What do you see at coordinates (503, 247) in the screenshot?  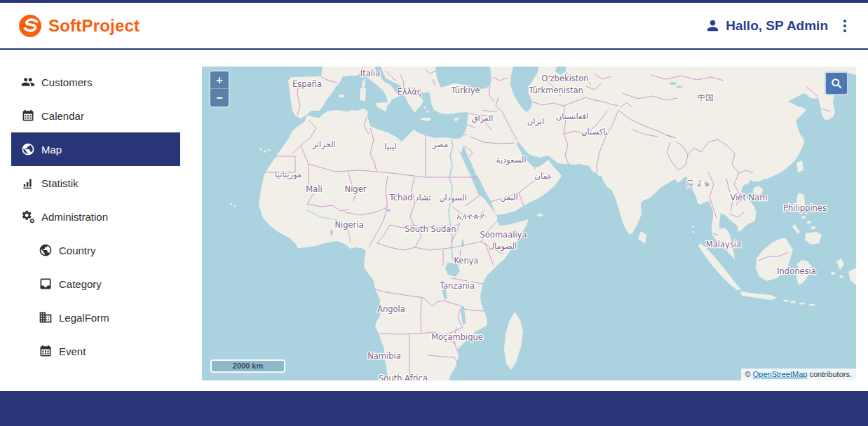 I see `map-label: الصومال` at bounding box center [503, 247].